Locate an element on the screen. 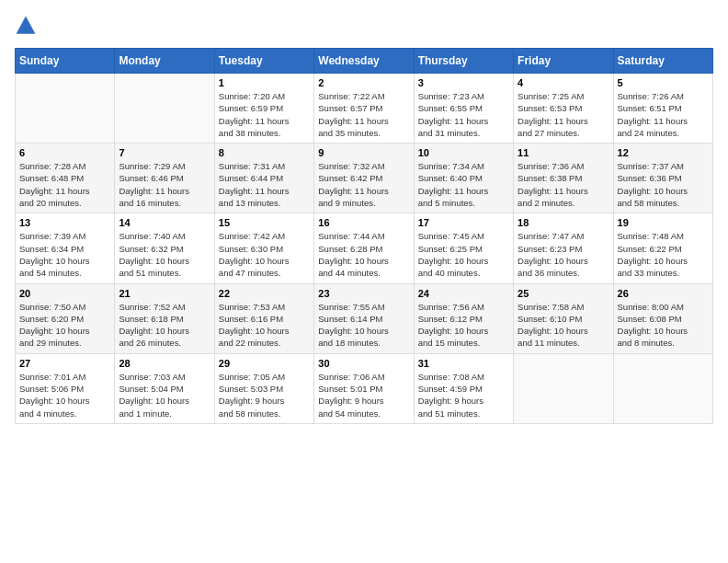 This screenshot has height=563, width=728. calendar-cell: 23Sunrise: 7:55 AMSunset: 6:14 PMDayligh… is located at coordinates (364, 318).